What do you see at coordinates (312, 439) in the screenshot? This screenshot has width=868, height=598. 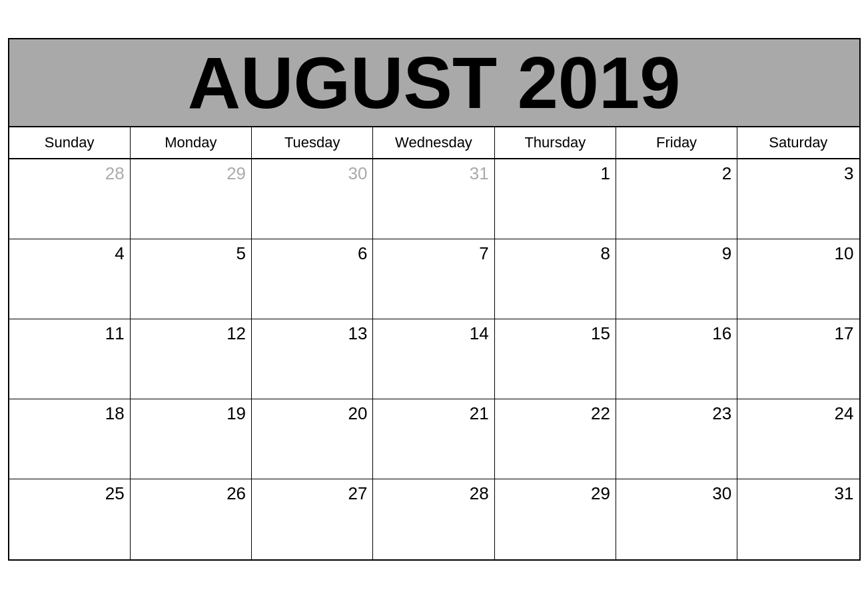 I see `calendar-cell: 20` at bounding box center [312, 439].